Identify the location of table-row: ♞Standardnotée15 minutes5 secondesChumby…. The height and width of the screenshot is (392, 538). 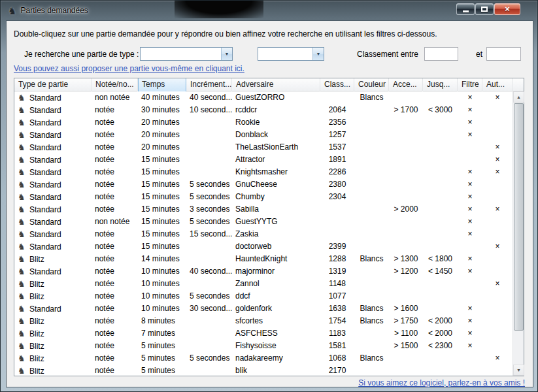
(263, 197).